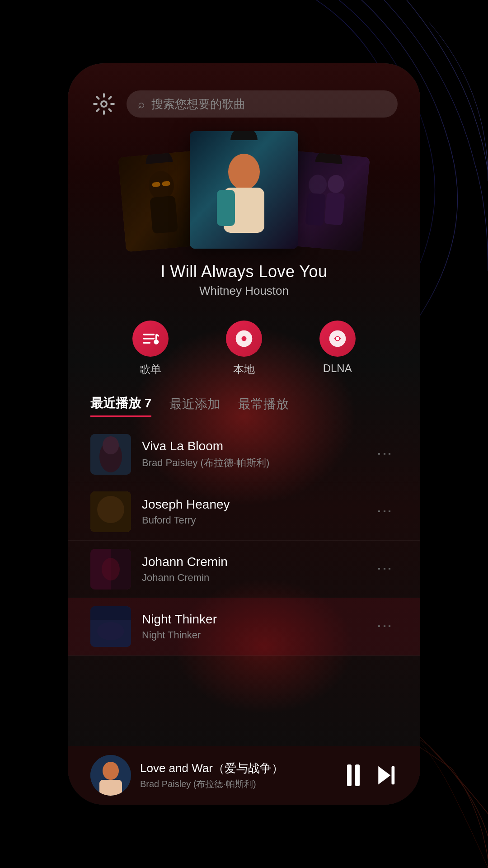 This screenshot has width=488, height=868. Describe the element at coordinates (244, 349) in the screenshot. I see `nav-local: 本地` at that location.